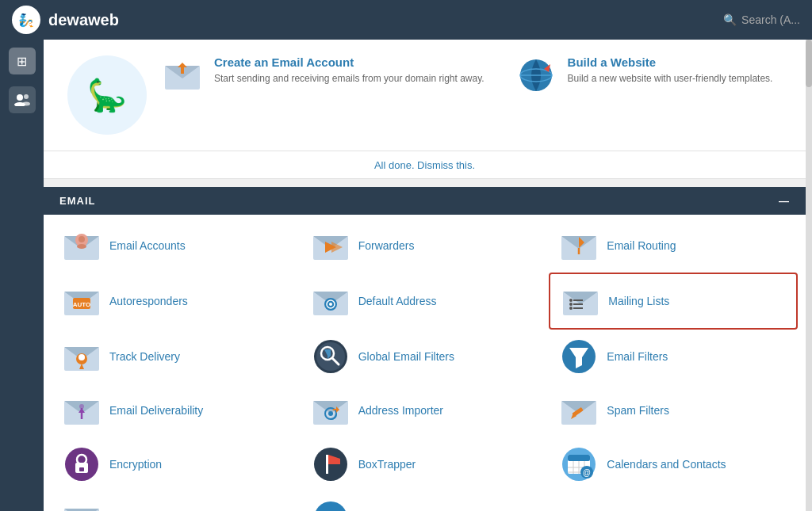 Image resolution: width=812 pixels, height=511 pixels. What do you see at coordinates (671, 71) in the screenshot?
I see `onboarding-website-text: Build a Website Build a new website with…` at bounding box center [671, 71].